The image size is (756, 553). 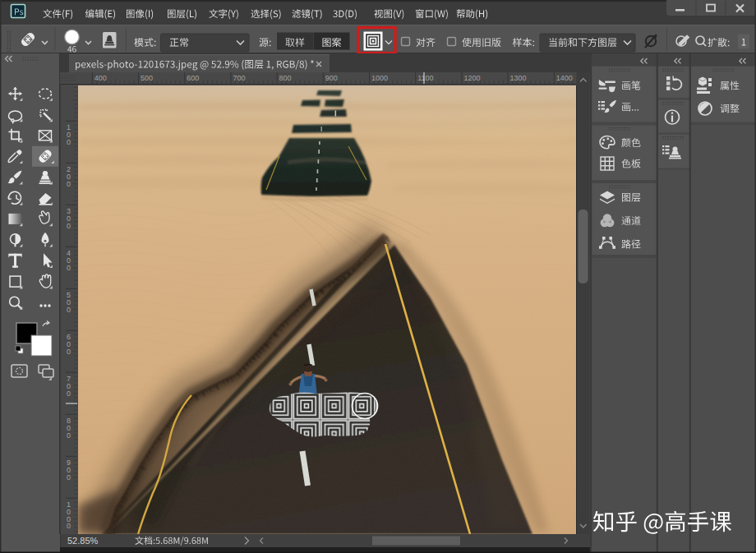 What do you see at coordinates (519, 78) in the screenshot?
I see `svg-text: 1300` at bounding box center [519, 78].